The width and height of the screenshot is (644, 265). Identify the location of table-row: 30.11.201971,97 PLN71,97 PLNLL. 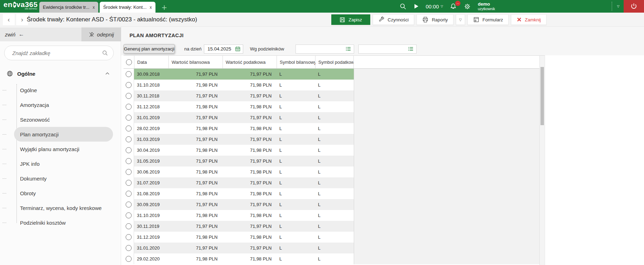
(334, 226).